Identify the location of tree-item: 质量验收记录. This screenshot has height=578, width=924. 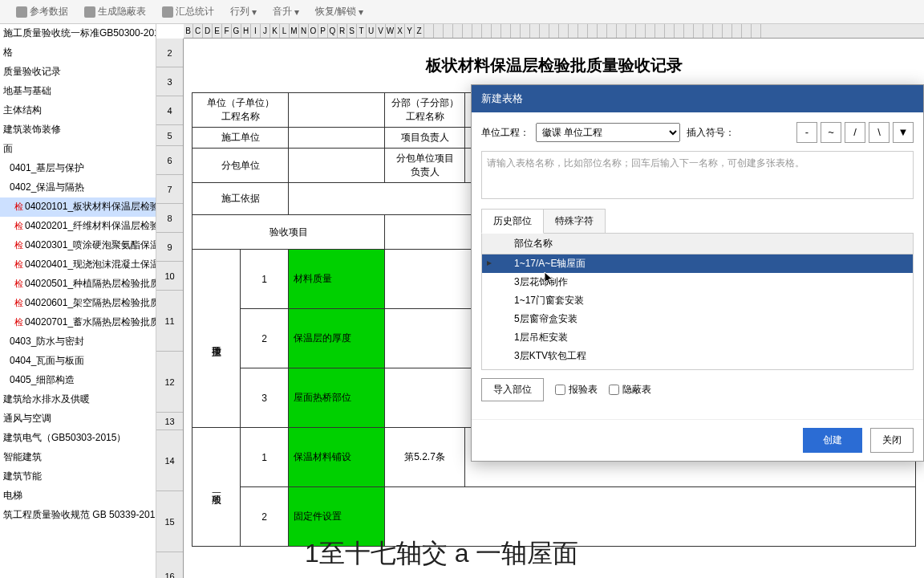
(78, 72).